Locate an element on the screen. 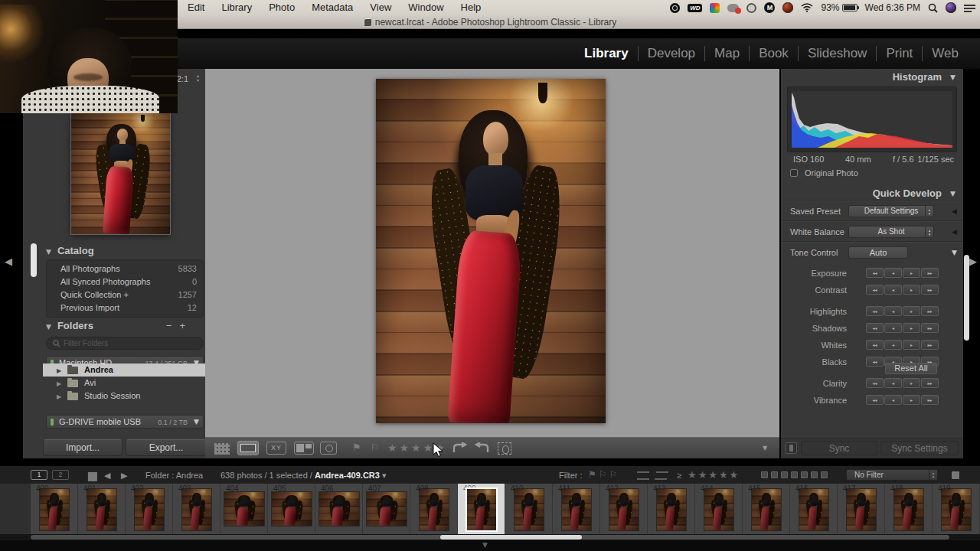 The image size is (980, 551). current-folder-label: Folder : Andrea is located at coordinates (175, 475).